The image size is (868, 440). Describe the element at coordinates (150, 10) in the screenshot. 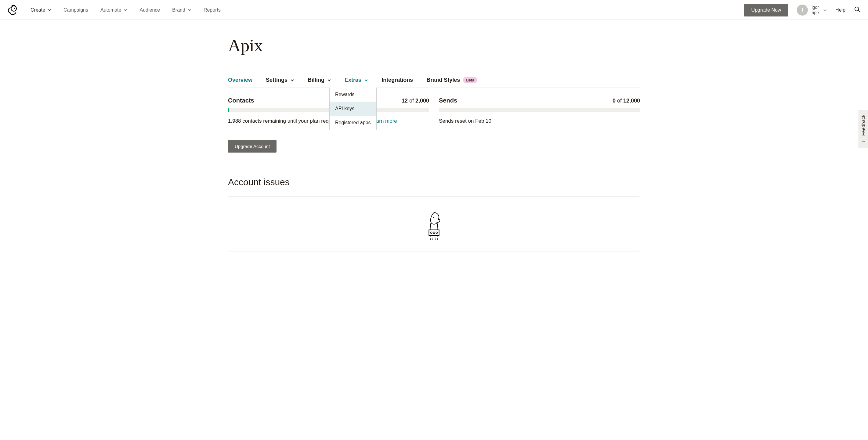

I see `nav-audience-label: Audience` at that location.